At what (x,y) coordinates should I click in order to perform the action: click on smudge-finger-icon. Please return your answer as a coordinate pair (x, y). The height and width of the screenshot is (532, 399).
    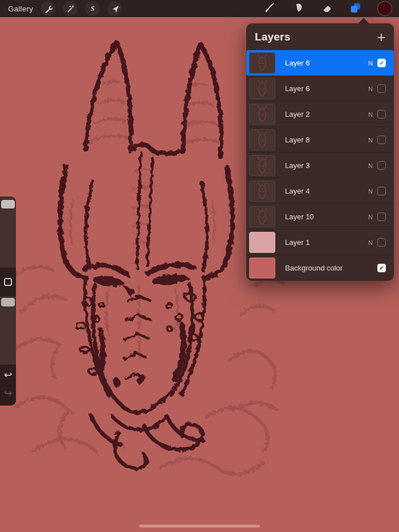
    Looking at the image, I should click on (299, 9).